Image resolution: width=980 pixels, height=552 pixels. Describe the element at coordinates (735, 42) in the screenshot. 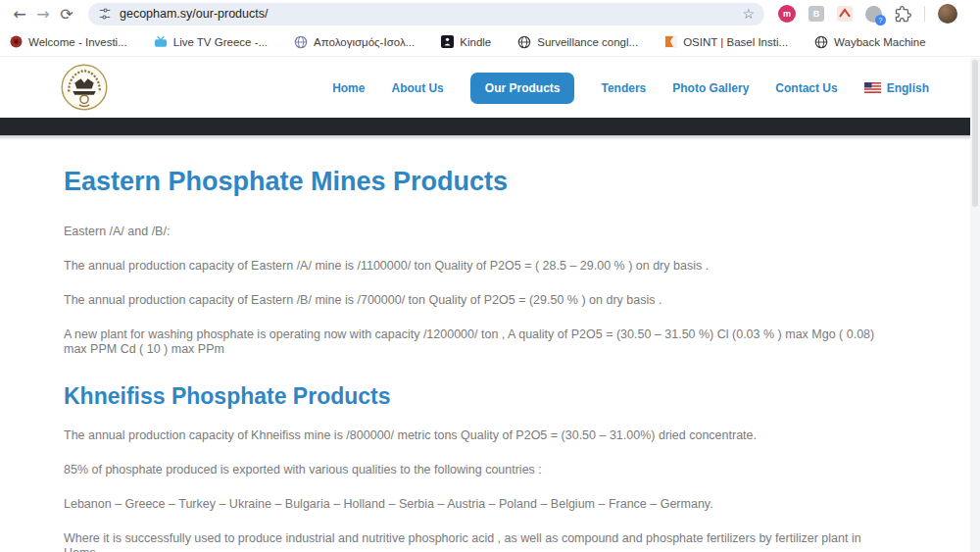

I see `bookmark-label: OSINT | Basel Insti...` at that location.